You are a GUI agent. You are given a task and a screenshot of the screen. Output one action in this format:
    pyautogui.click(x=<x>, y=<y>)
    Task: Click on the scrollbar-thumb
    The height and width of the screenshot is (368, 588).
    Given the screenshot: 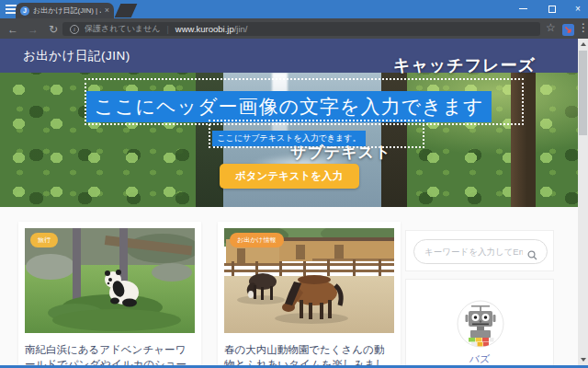 What is the action you would take?
    pyautogui.click(x=582, y=93)
    